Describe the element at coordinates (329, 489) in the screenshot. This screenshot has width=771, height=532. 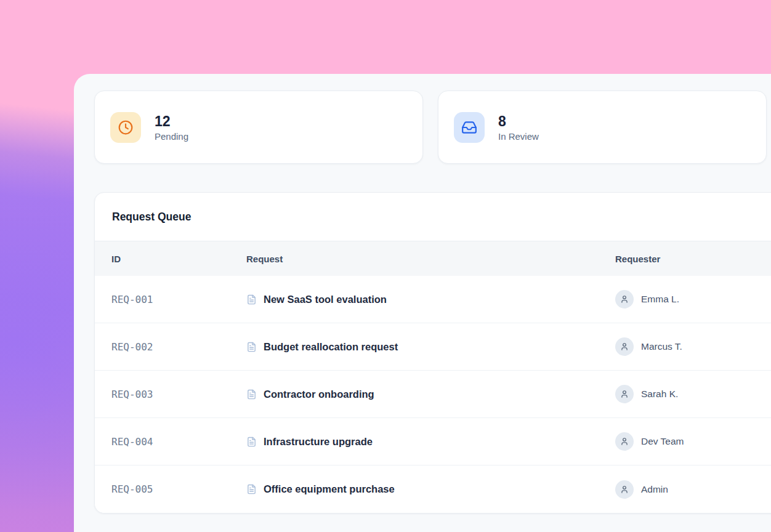
I see `request-title: Office equipment purchase` at that location.